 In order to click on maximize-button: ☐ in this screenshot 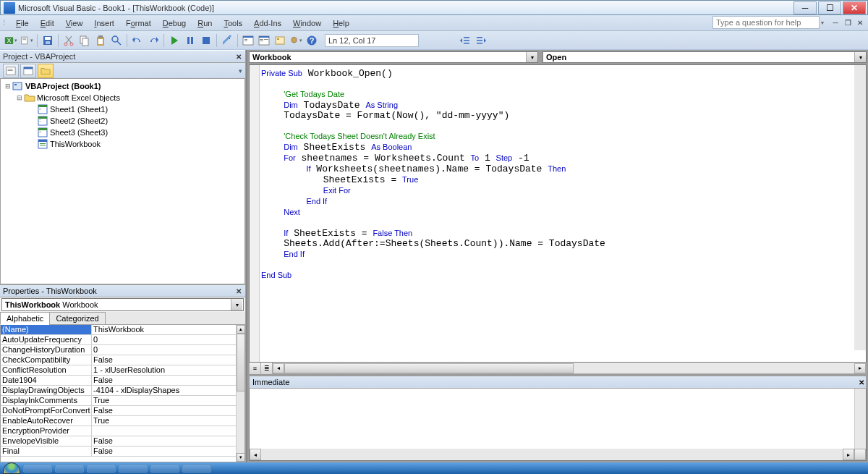, I will do `click(830, 8)`.